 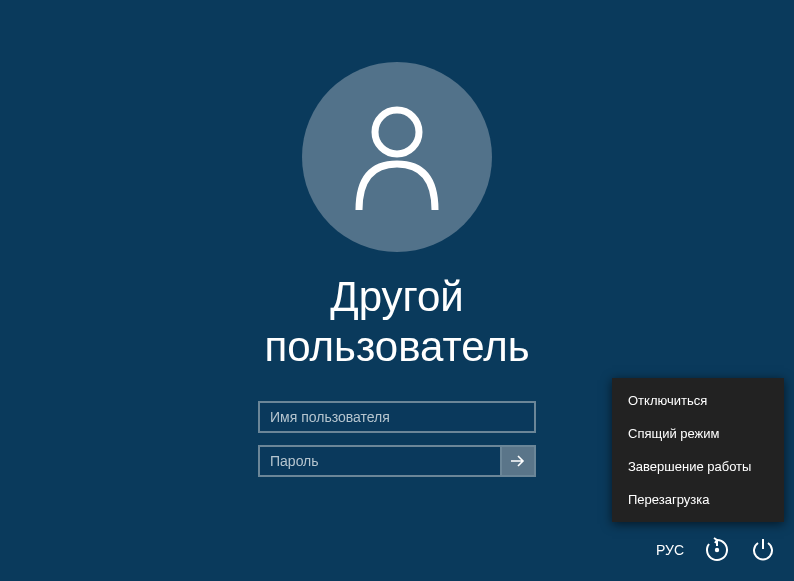 What do you see at coordinates (397, 157) in the screenshot?
I see `person-icon` at bounding box center [397, 157].